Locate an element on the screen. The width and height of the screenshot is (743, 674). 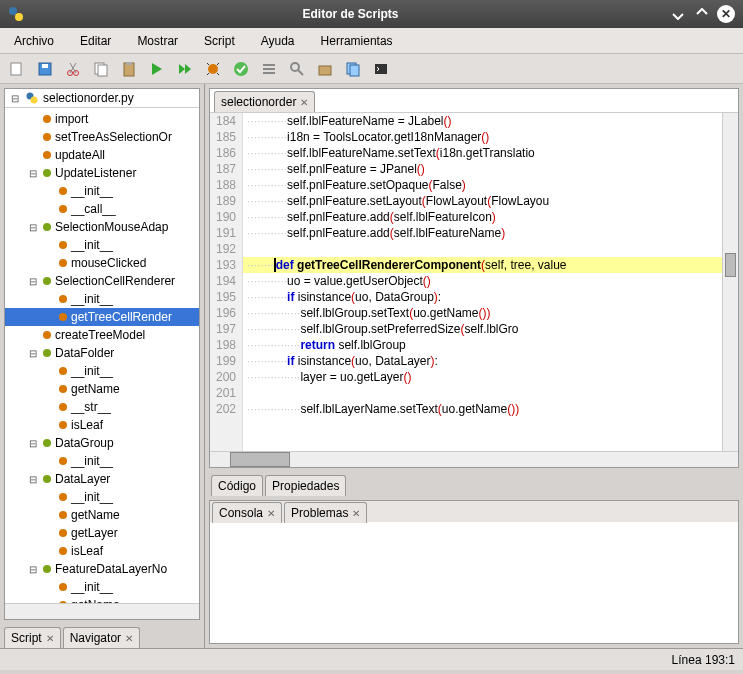
code-line: ················layer = uo.getLayer() is located at coordinates (482, 377).